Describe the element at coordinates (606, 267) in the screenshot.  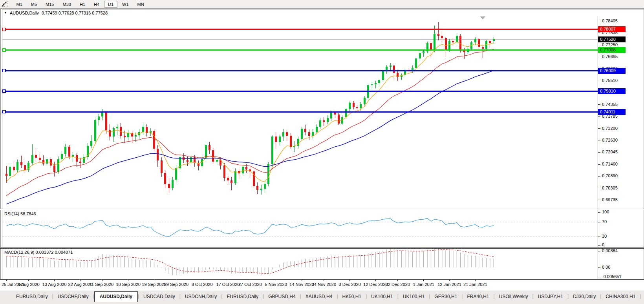
I see `macd-tick-label: 0.00` at that location.